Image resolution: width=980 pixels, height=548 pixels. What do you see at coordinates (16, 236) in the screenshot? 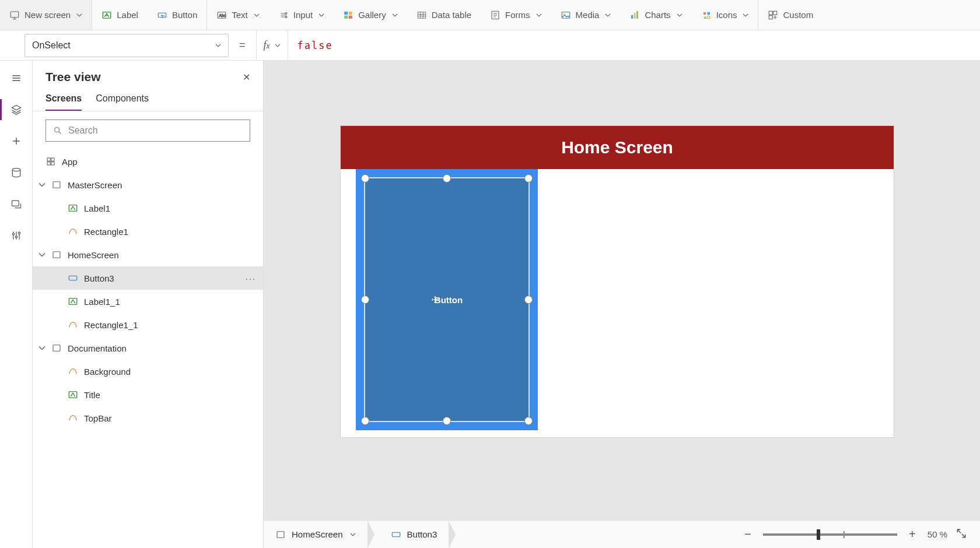
I see `sliders-icon` at bounding box center [16, 236].